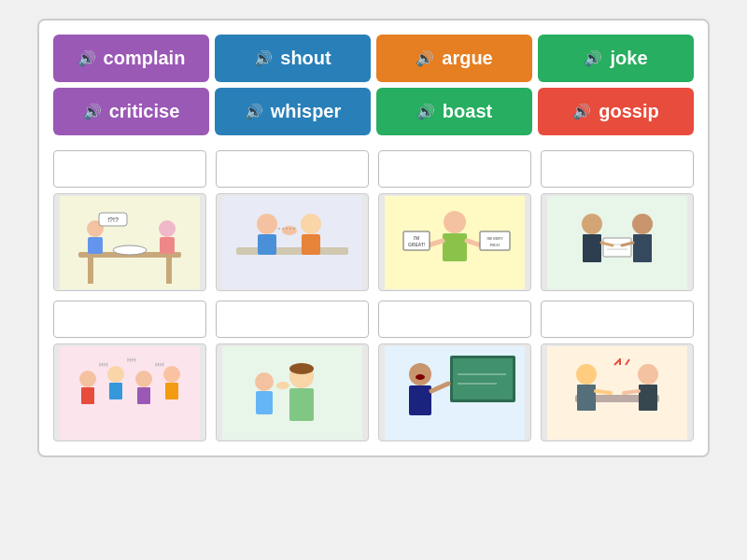 This screenshot has height=560, width=747. I want to click on svg-text: GREAT!, so click(416, 245).